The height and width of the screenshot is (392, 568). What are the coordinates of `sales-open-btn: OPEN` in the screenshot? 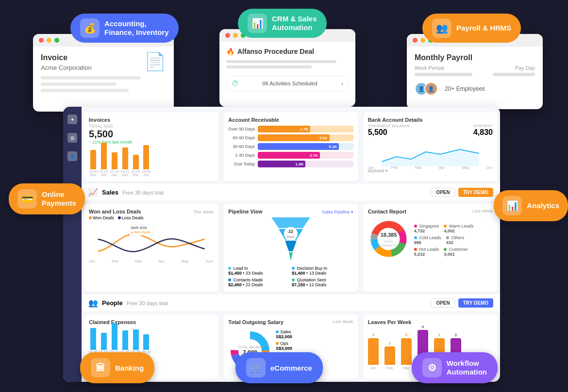 It's located at (443, 192).